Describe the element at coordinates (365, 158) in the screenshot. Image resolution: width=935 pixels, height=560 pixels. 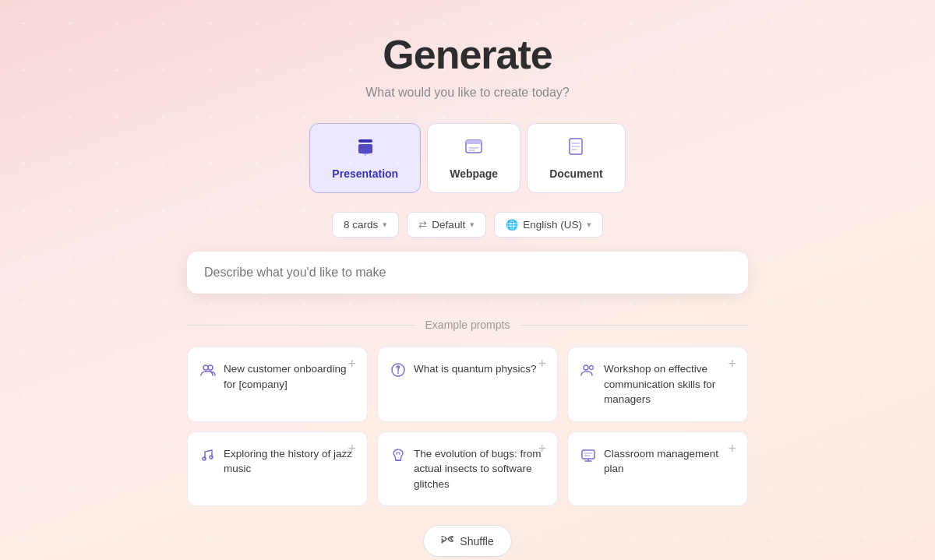
I see `tab-presentation: Presentation` at that location.